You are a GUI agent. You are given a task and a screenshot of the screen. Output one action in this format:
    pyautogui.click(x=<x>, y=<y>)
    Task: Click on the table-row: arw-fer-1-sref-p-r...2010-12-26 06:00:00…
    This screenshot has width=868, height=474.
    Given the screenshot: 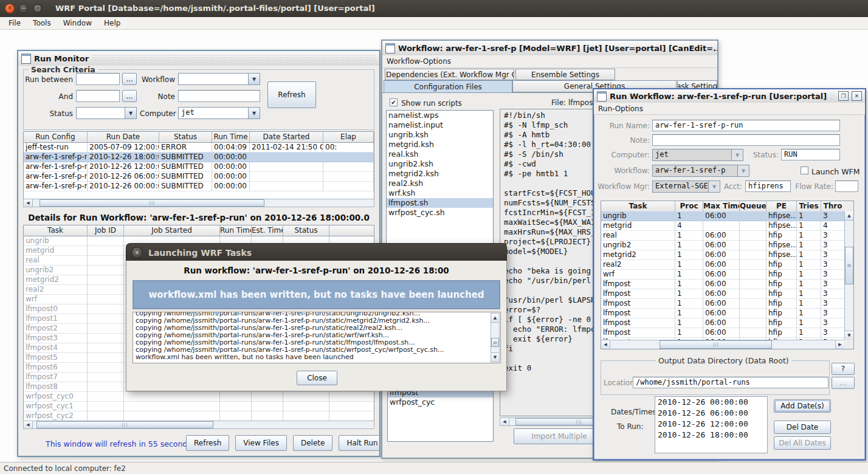 What is the action you would take?
    pyautogui.click(x=199, y=177)
    